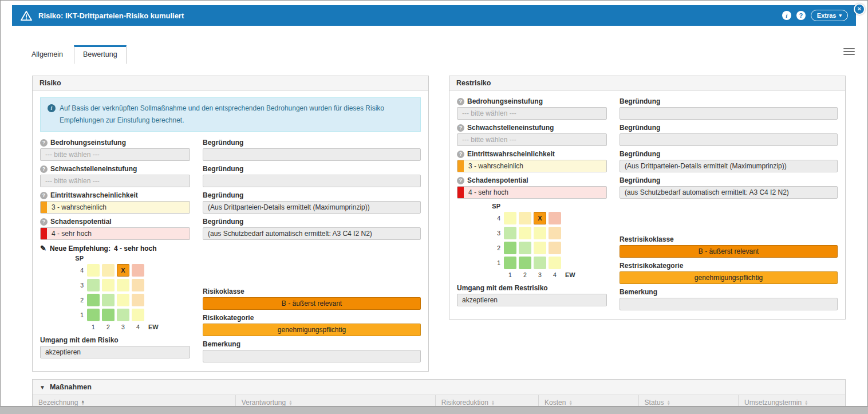 This screenshot has width=868, height=414. What do you see at coordinates (488, 192) in the screenshot?
I see `rest-schaden-value: 4 - sehr hoch` at bounding box center [488, 192].